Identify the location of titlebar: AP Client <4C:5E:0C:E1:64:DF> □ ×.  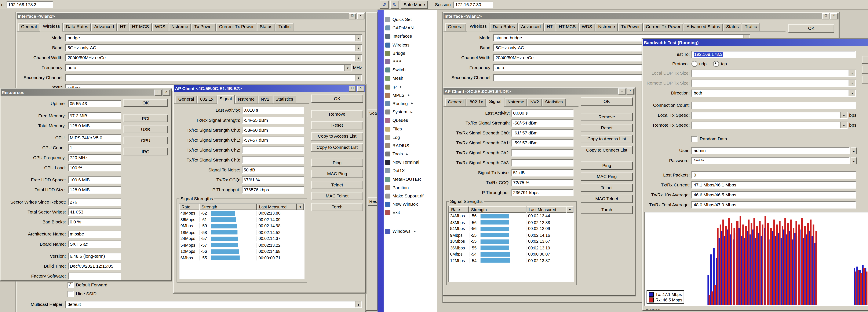
(539, 91).